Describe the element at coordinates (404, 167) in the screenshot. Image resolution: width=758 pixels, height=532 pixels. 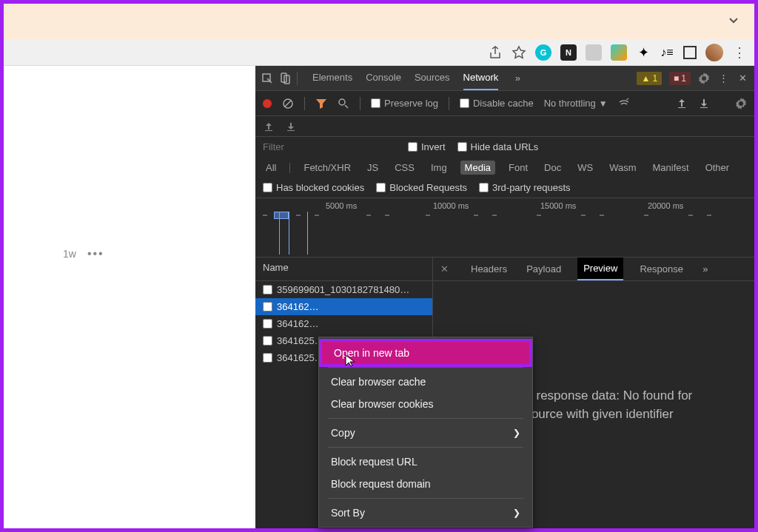
I see `type-css: CSS` at that location.